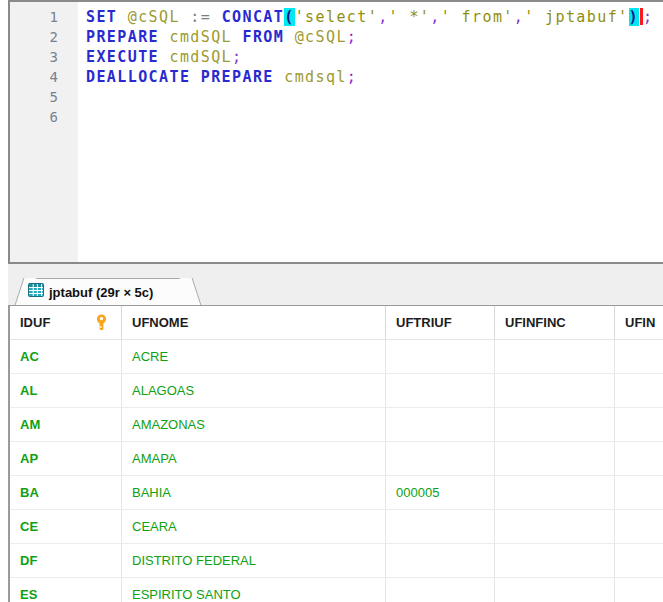  I want to click on table-row: ALALAGOAS, so click(336, 391).